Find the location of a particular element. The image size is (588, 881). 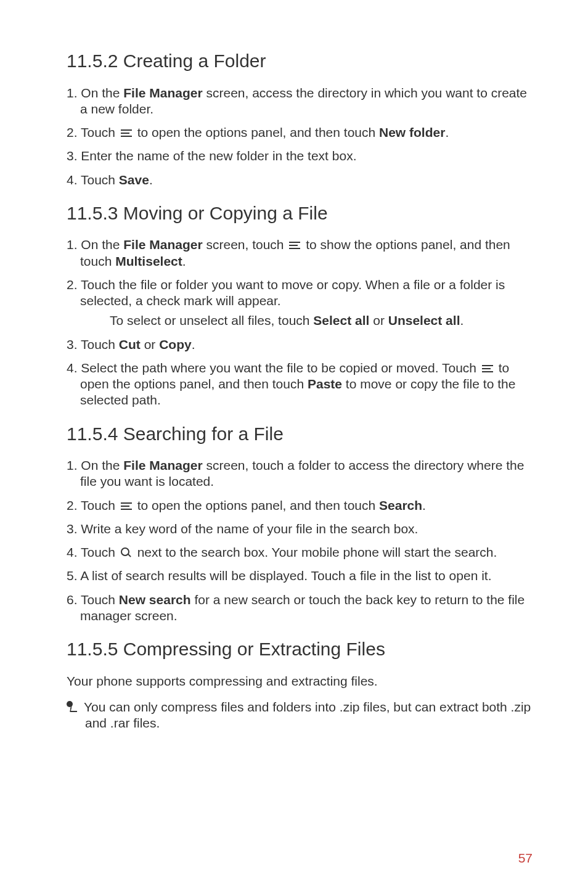

step: Touch the file or folder you want to mov… is located at coordinates (300, 303).